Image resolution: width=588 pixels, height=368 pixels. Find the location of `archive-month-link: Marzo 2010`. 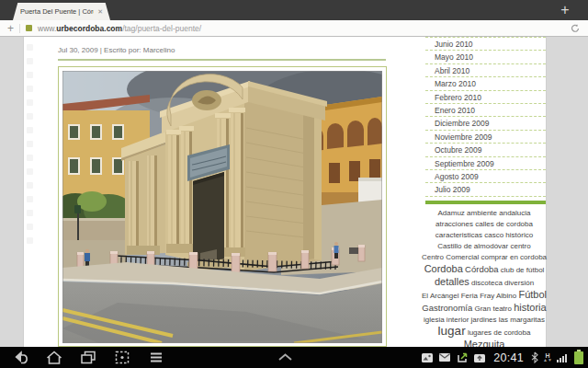

archive-month-link: Marzo 2010 is located at coordinates (485, 84).